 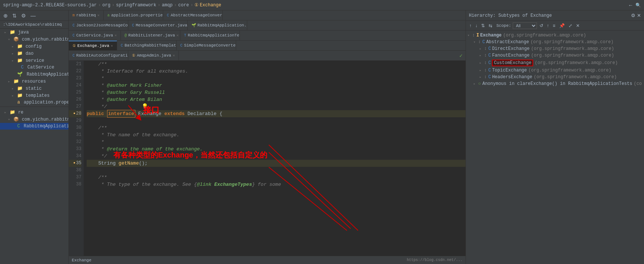 What do you see at coordinates (102, 55) in the screenshot?
I see `tab-label-rabbitauto: RabbitAutoConfiguration.java` at bounding box center [102, 55].